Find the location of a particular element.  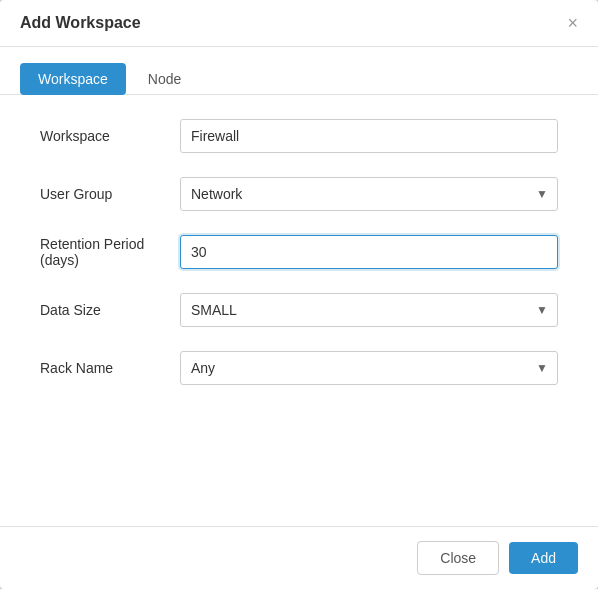

user-group-select: Network Admin Guest is located at coordinates (369, 194).